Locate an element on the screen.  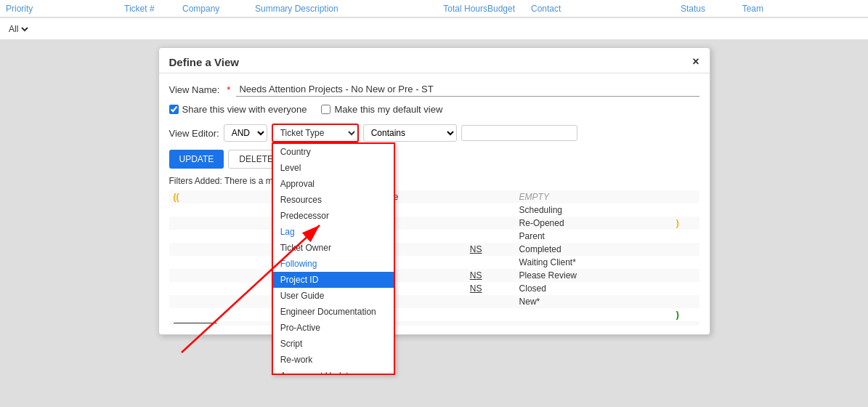
cell-value: Please Review is located at coordinates (593, 275).